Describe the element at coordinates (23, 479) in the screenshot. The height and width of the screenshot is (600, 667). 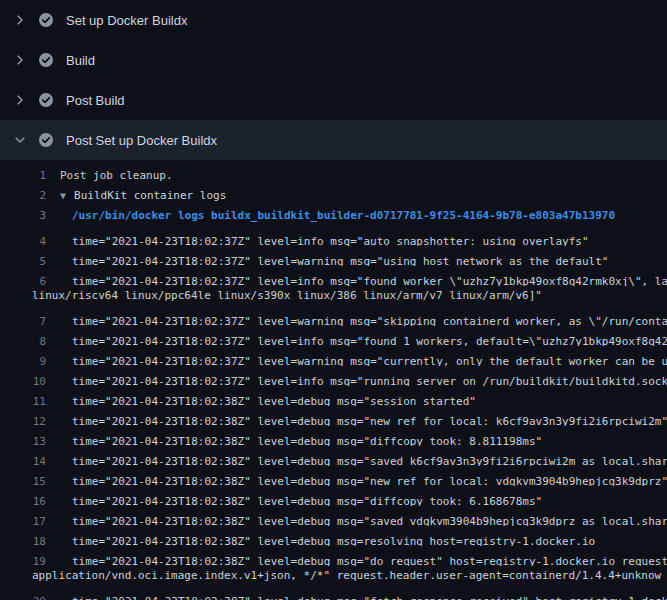
I see `log-line-number: 15` at that location.